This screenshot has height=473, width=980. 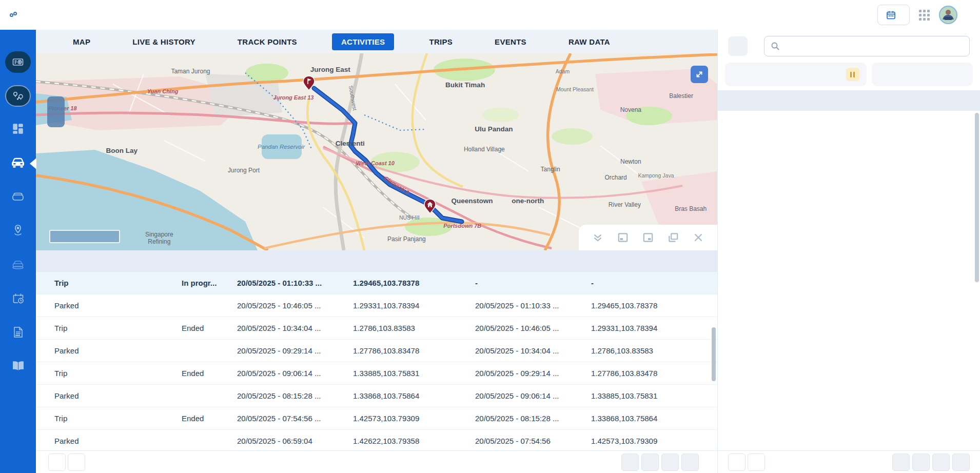 I want to click on dock-right-icon, so click(x=648, y=238).